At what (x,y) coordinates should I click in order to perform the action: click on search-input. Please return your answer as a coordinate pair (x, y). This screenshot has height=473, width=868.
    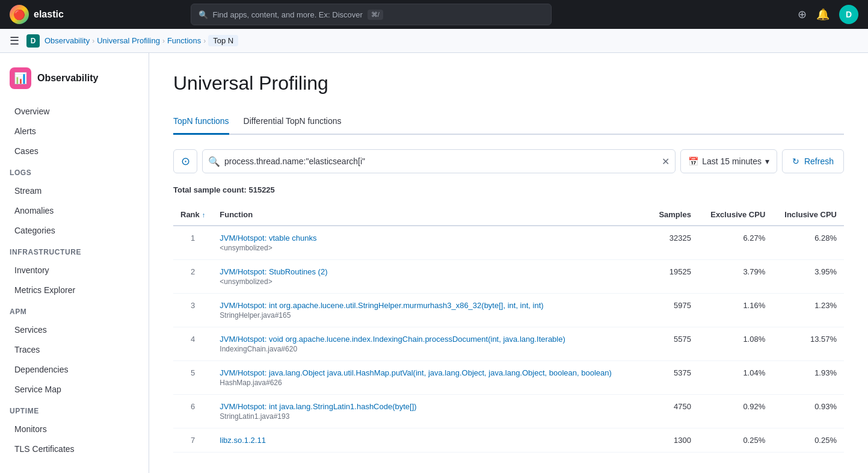
    Looking at the image, I should click on (439, 161).